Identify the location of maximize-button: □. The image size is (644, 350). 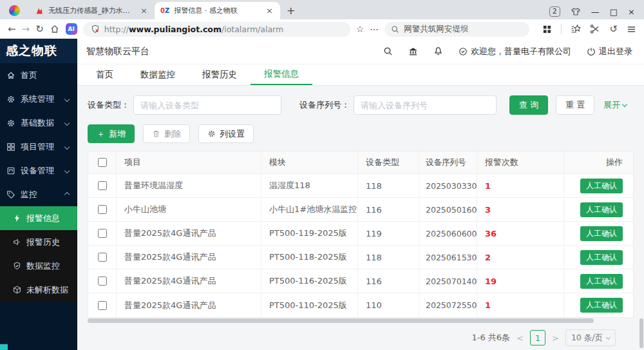
(614, 12).